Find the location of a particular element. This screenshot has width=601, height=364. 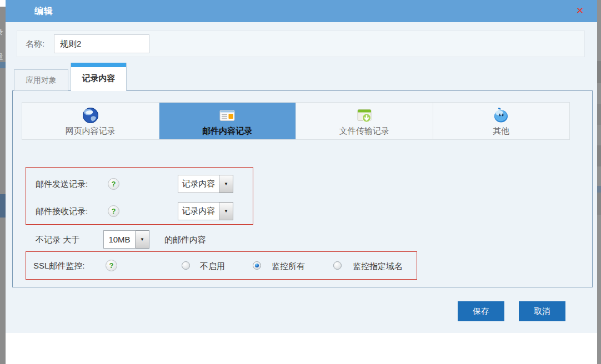

mail-send-label: 邮件发送记录: is located at coordinates (62, 184).